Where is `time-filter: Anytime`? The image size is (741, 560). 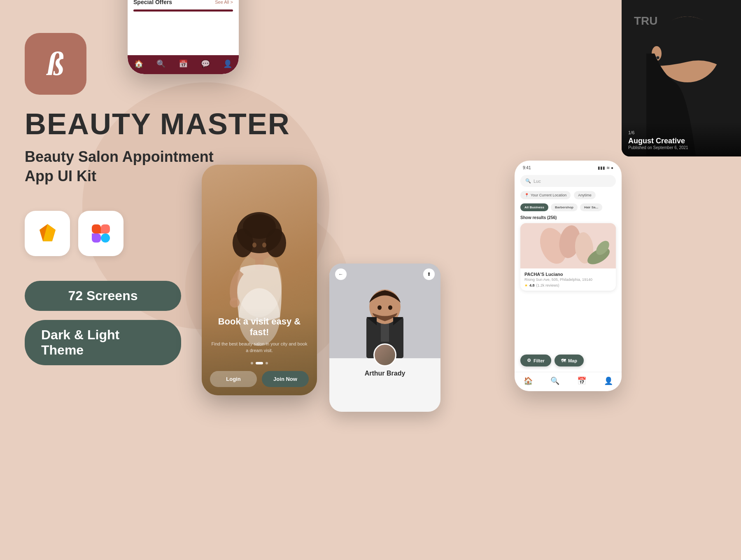
time-filter: Anytime is located at coordinates (585, 195).